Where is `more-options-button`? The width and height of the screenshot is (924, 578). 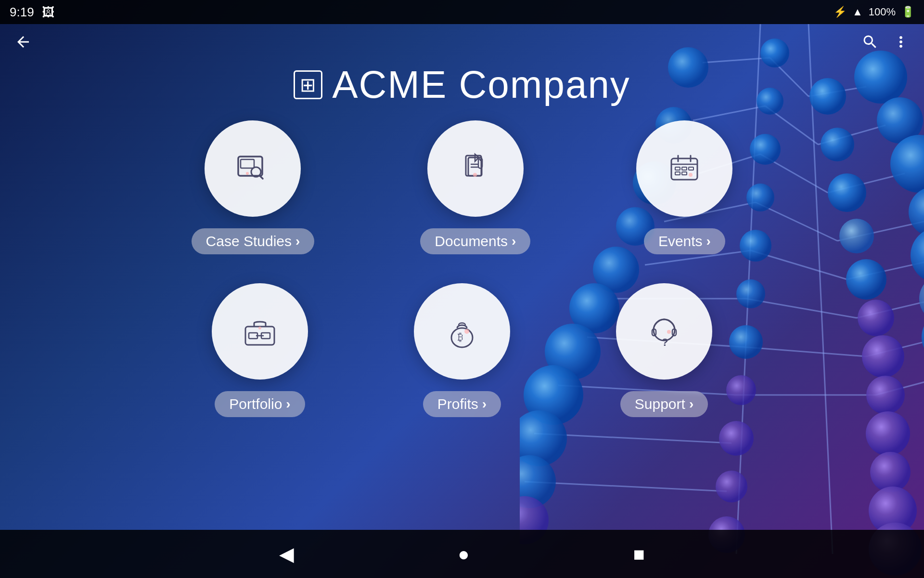
more-options-button is located at coordinates (901, 43).